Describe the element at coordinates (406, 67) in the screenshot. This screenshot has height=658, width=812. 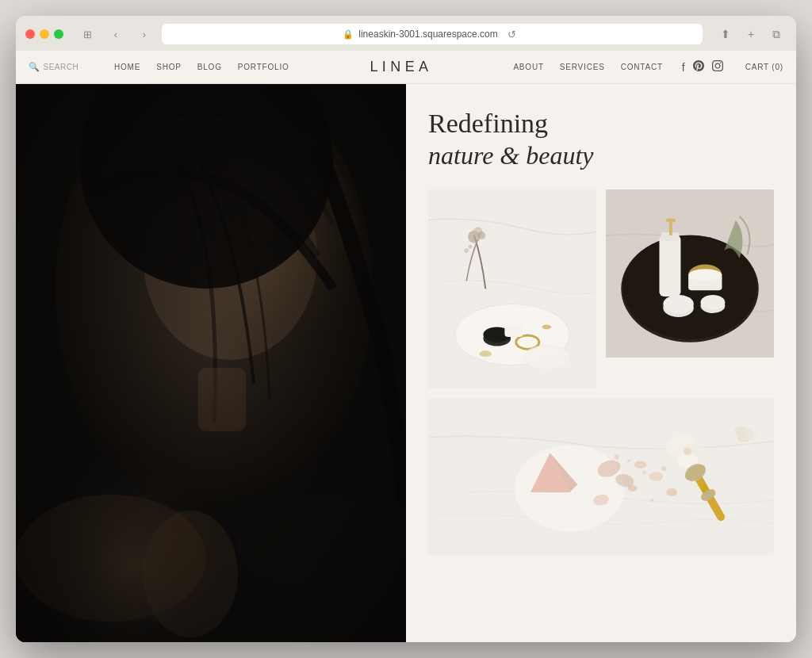
I see `navigation-bar: 🔍 SEARCH HOME SHOP BLOG PORTFOLIO LINEA …` at that location.